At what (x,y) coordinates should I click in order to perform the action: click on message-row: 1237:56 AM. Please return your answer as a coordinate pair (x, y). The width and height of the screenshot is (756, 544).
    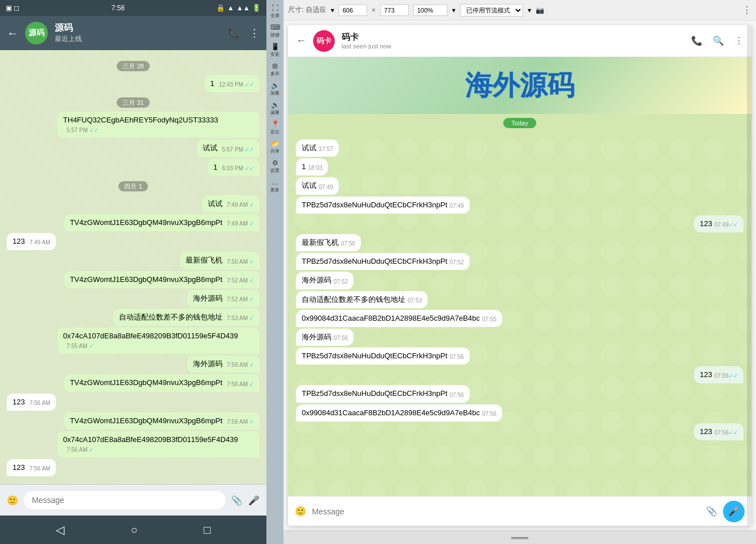
    Looking at the image, I should click on (133, 402).